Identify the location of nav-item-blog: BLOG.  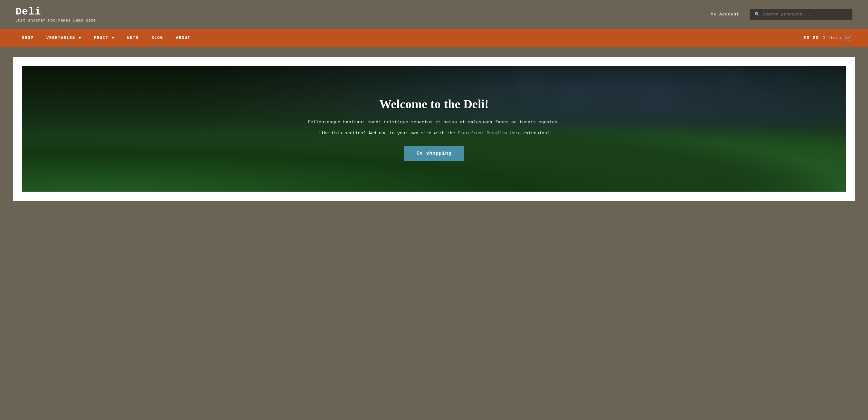
(158, 38).